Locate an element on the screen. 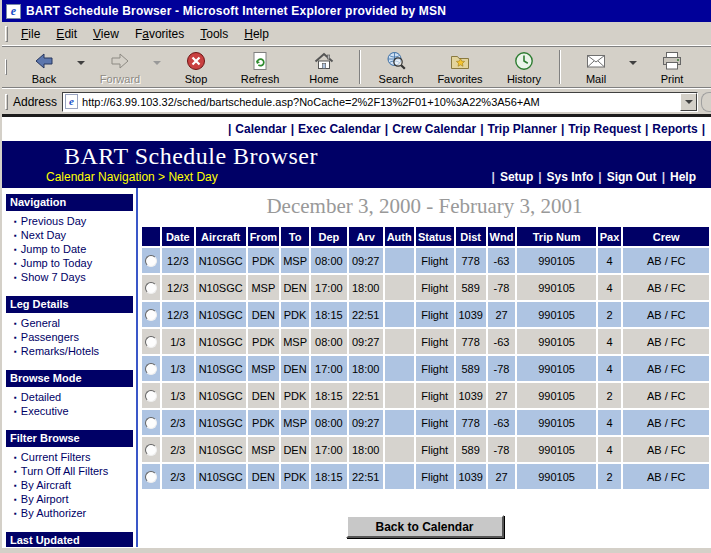 The image size is (711, 553). table-cell: -78 is located at coordinates (502, 450).